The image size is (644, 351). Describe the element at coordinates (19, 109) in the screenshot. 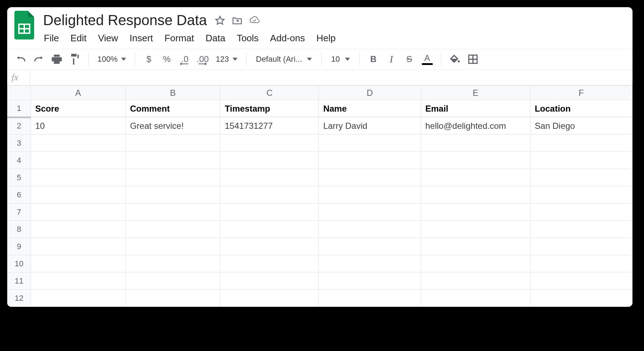

I see `row-header-1: 1` at that location.